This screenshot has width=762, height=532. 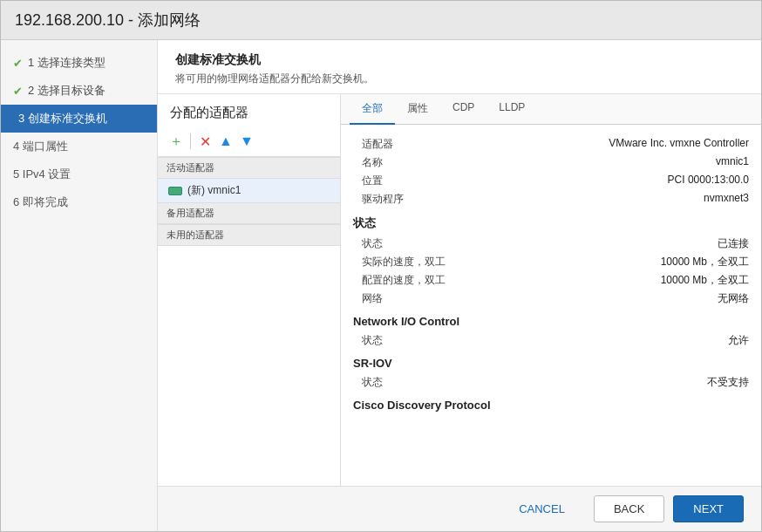 What do you see at coordinates (551, 244) in the screenshot?
I see `detail-row-status: 状态 已连接` at bounding box center [551, 244].